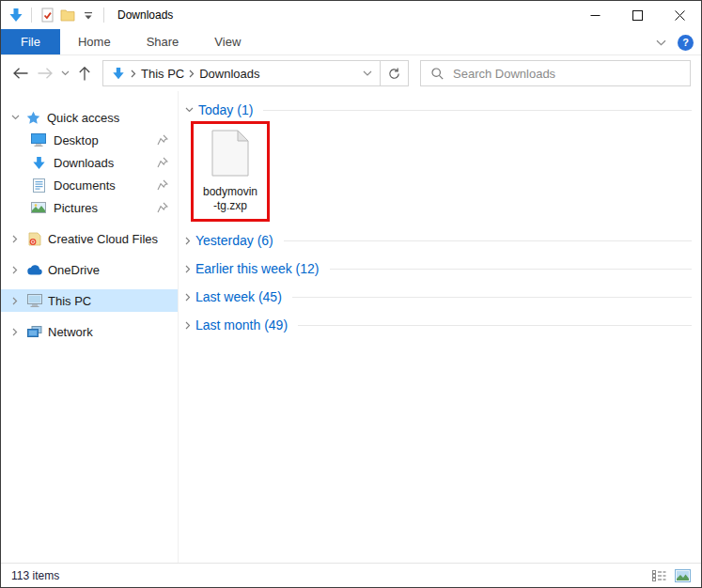 The height and width of the screenshot is (588, 702). I want to click on sidebar-label: Documents, so click(85, 186).